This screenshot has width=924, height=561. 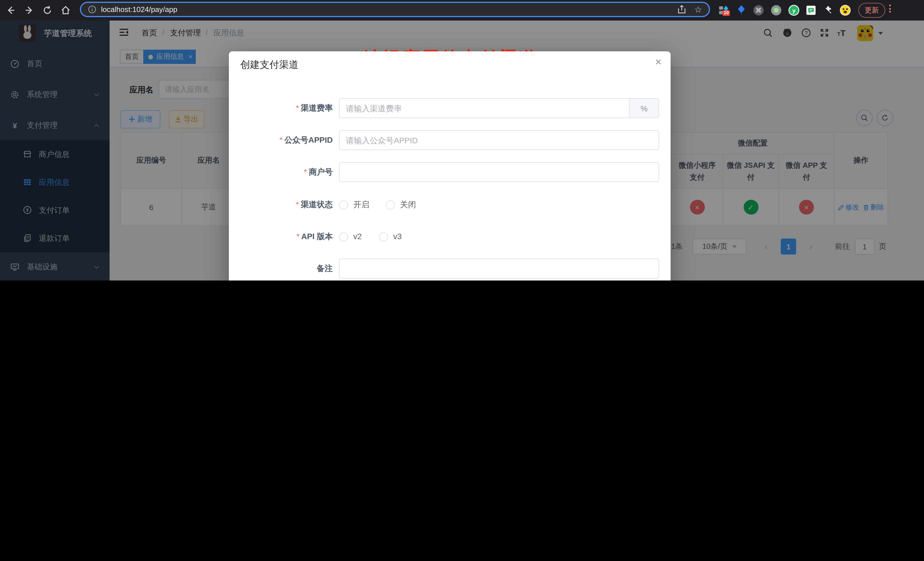 I want to click on site-info-icon, so click(x=92, y=10).